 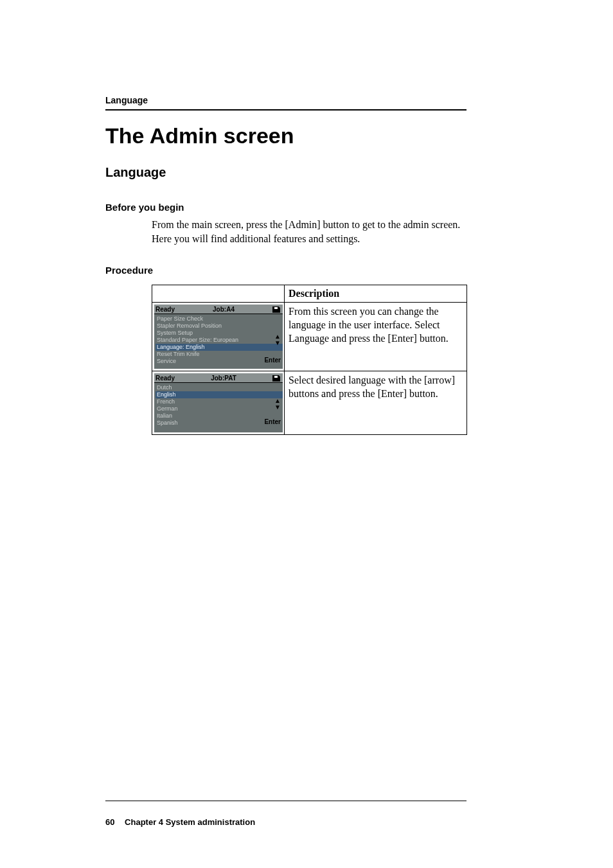 What do you see at coordinates (224, 378) in the screenshot?
I see `lcd-status-job: Job:PAT` at bounding box center [224, 378].